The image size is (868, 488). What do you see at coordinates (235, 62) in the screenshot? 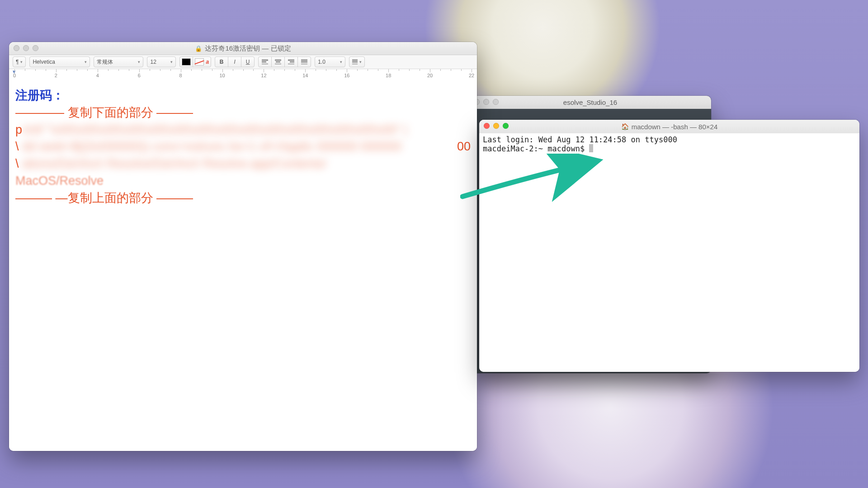
I see `italic-button: I` at bounding box center [235, 62].